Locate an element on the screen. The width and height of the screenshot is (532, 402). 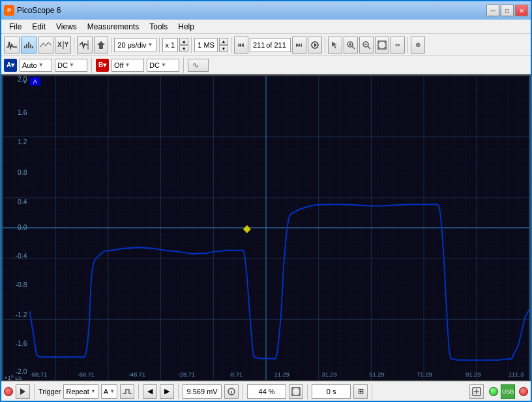
svg-text: 31.29 is located at coordinates (329, 373).